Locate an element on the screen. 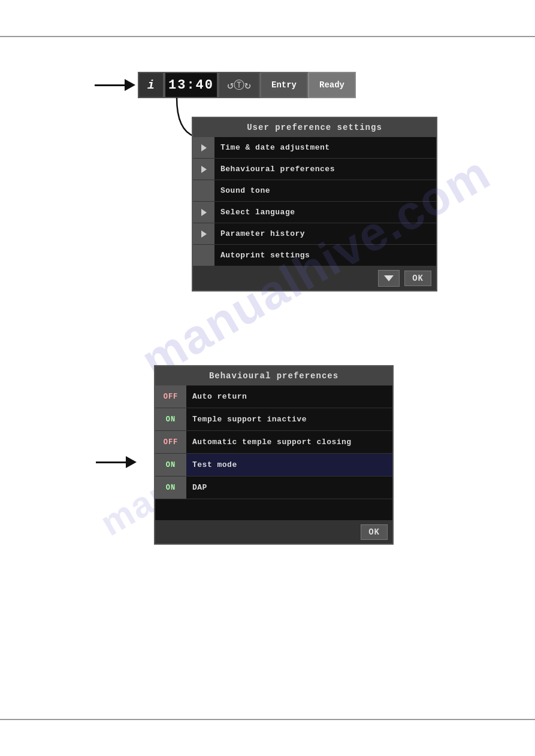  top-divider is located at coordinates (267, 37).